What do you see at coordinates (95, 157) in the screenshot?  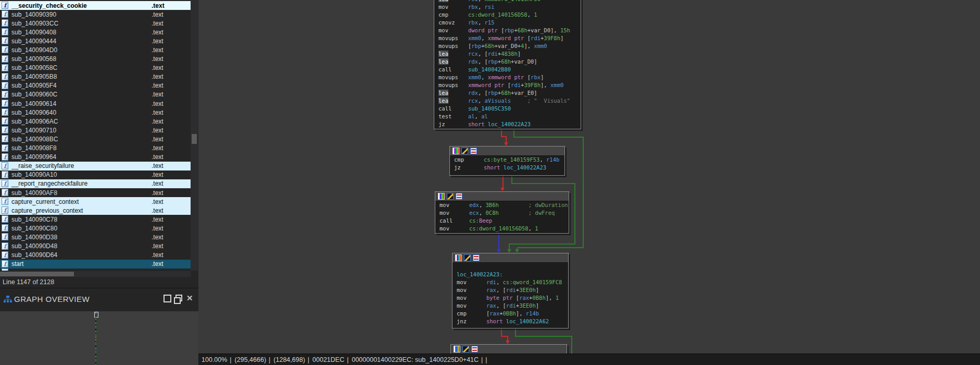 I see `function-row: fsub_140090964.text` at bounding box center [95, 157].